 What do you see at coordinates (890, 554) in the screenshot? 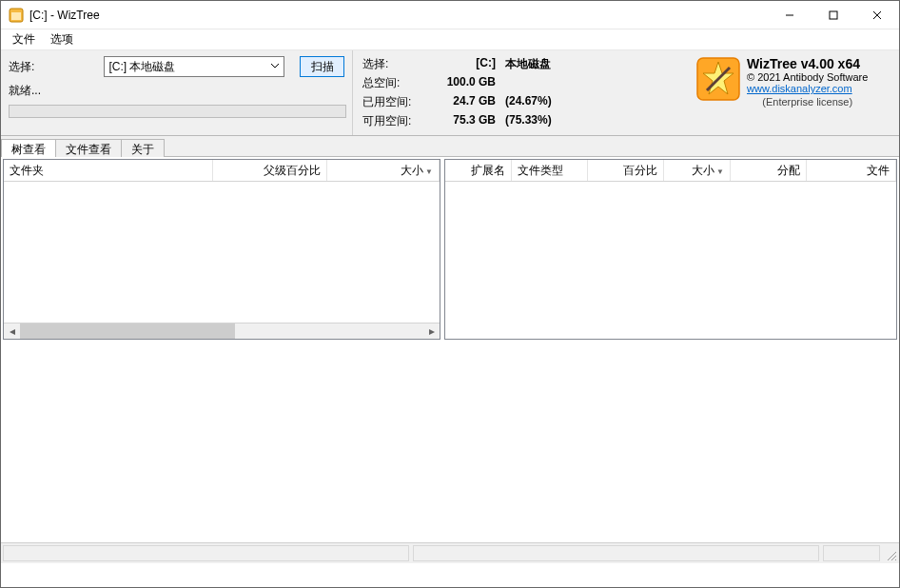
I see `resize-grip-icon` at bounding box center [890, 554].